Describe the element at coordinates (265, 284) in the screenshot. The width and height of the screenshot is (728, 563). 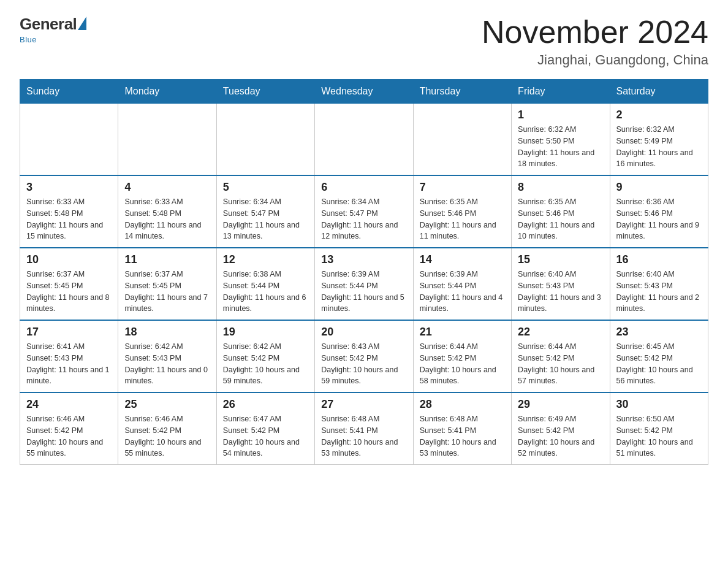
I see `calendar-cell: 12Sunrise: 6:38 AMSunset: 5:44 PMDayligh…` at that location.